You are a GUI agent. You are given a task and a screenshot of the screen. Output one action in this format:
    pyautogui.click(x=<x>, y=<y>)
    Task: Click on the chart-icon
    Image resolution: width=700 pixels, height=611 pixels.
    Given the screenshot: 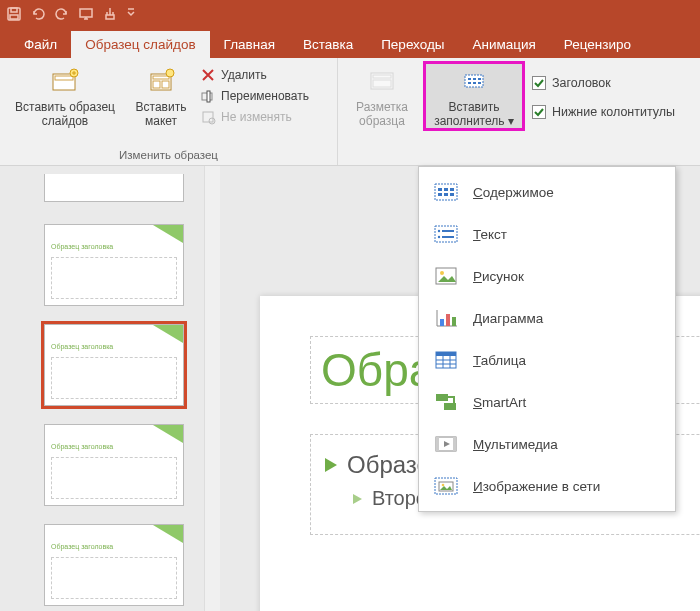 What is the action you would take?
    pyautogui.click(x=446, y=318)
    